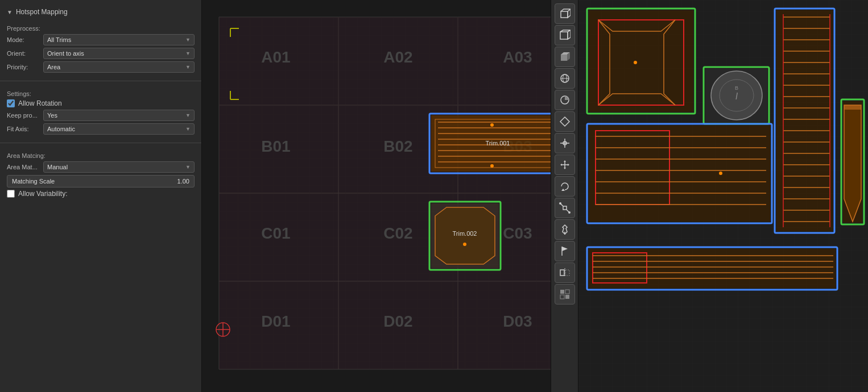  Describe the element at coordinates (498, 143) in the screenshot. I see `svg-text: Trim.001` at that location.